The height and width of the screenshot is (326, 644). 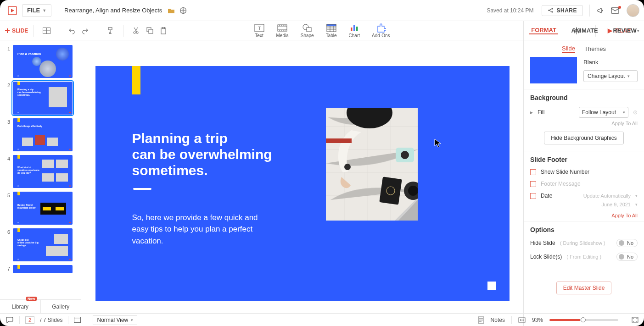 What do you see at coordinates (616, 11) in the screenshot?
I see `mail-icon` at bounding box center [616, 11].